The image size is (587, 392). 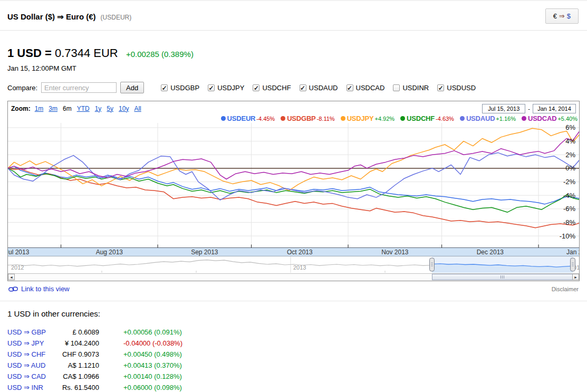 I want to click on compare-checkbox-USDCHF: ✓USDCHF, so click(x=272, y=88).